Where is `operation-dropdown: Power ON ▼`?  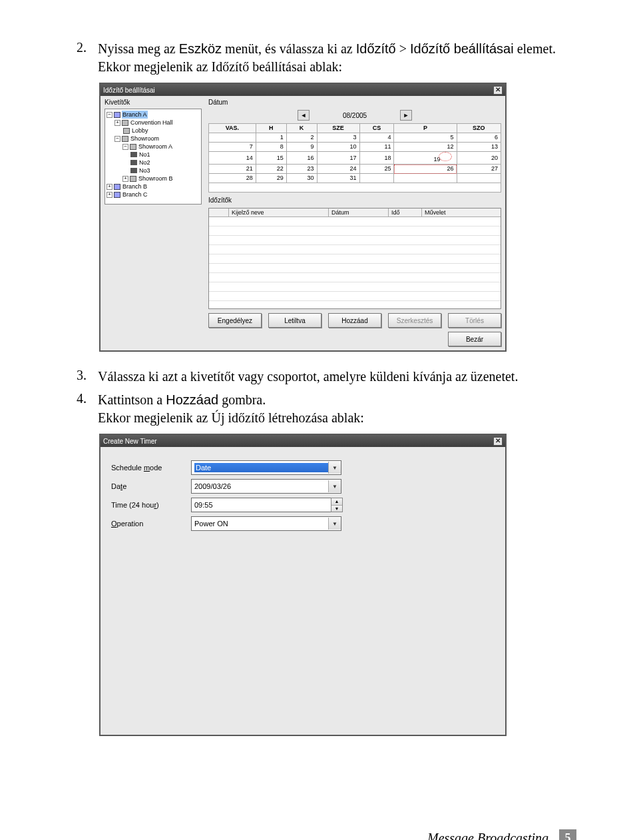 operation-dropdown: Power ON ▼ is located at coordinates (266, 524).